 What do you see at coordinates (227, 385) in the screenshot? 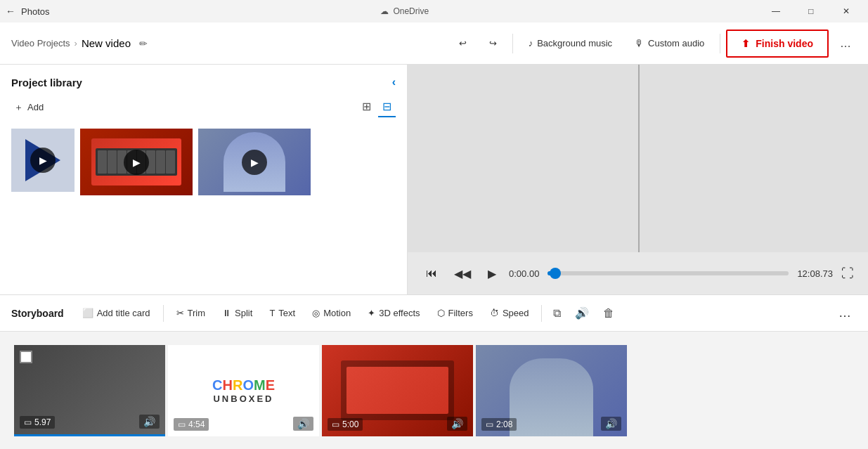
I see `chrome-h: H` at bounding box center [227, 385].